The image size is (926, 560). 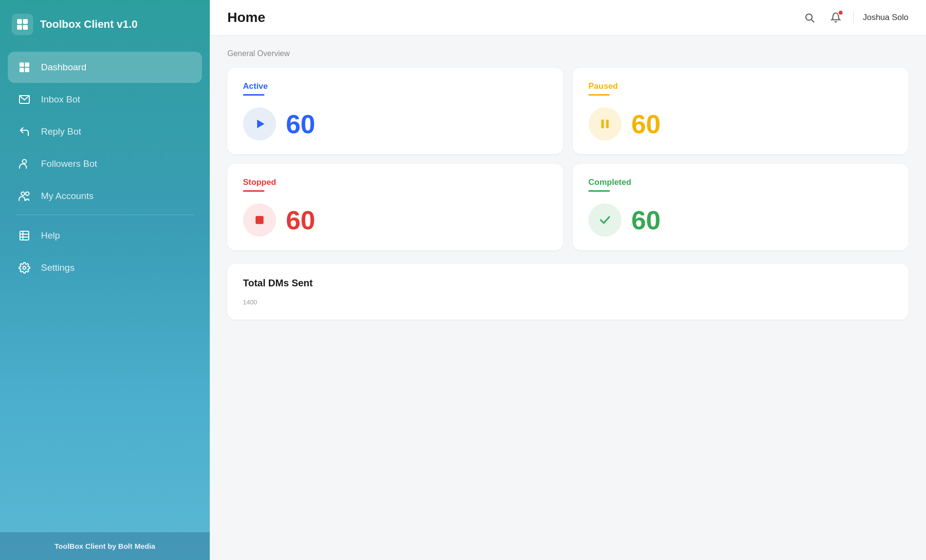 What do you see at coordinates (855, 18) in the screenshot?
I see `topbar-right: Joshua Solo` at bounding box center [855, 18].